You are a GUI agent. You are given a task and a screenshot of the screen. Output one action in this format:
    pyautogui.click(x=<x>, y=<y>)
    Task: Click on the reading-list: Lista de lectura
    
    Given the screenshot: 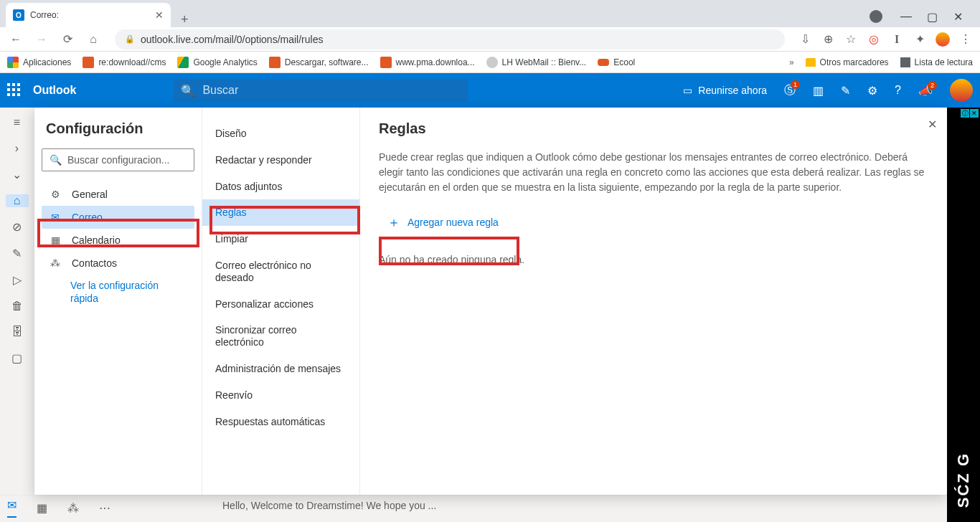 What is the action you would take?
    pyautogui.click(x=937, y=62)
    